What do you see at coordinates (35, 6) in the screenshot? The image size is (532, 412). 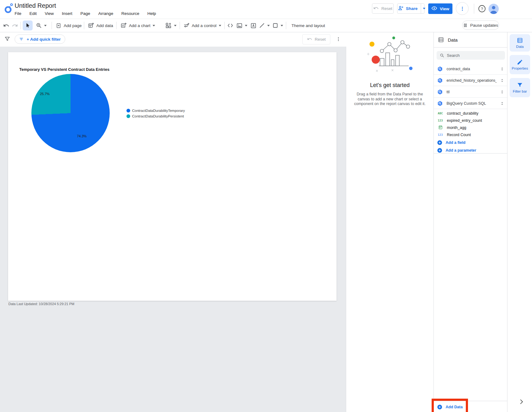 I see `report-title: Untitled Report` at bounding box center [35, 6].